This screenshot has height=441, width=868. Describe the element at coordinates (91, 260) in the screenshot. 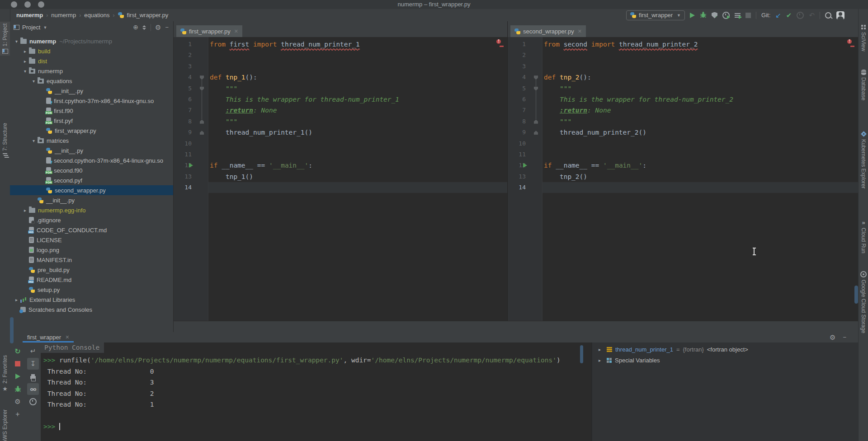

I see `tree-item-manifest-in: MANIFEST.in` at that location.